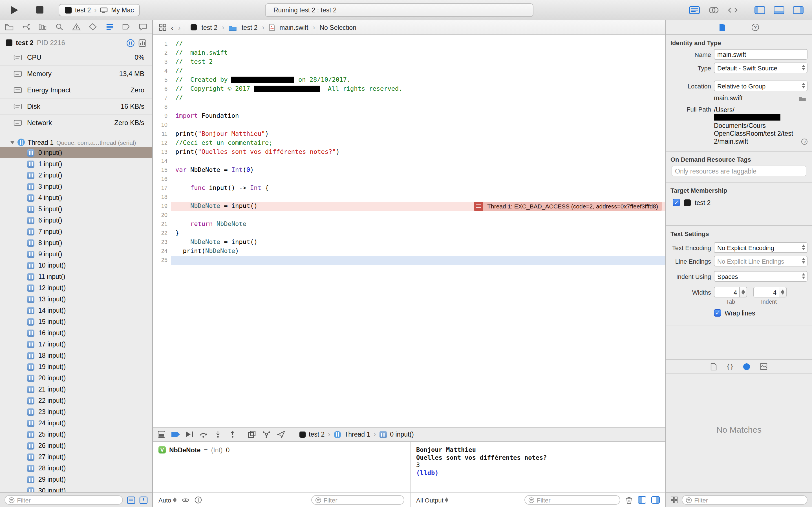 This screenshot has height=507, width=812. I want to click on jumpbar-file: main.swift, so click(294, 27).